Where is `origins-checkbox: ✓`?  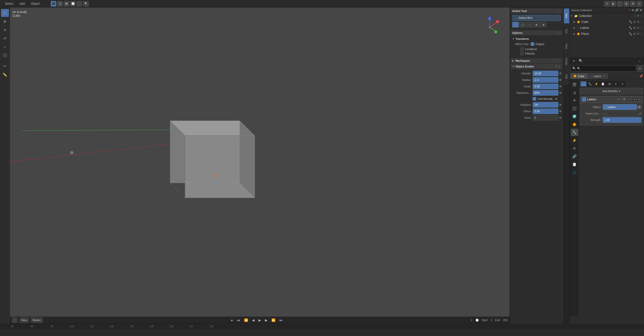
origins-checkbox: ✓ is located at coordinates (532, 44).